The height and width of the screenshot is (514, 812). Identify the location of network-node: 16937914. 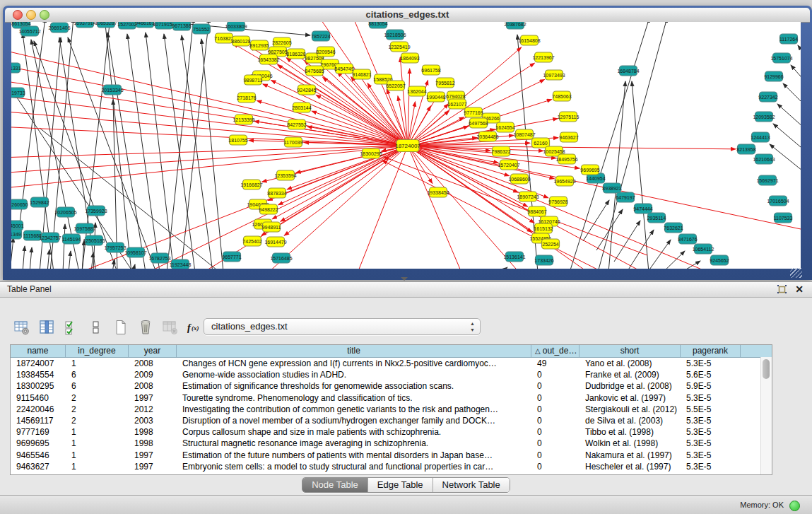
(85, 25).